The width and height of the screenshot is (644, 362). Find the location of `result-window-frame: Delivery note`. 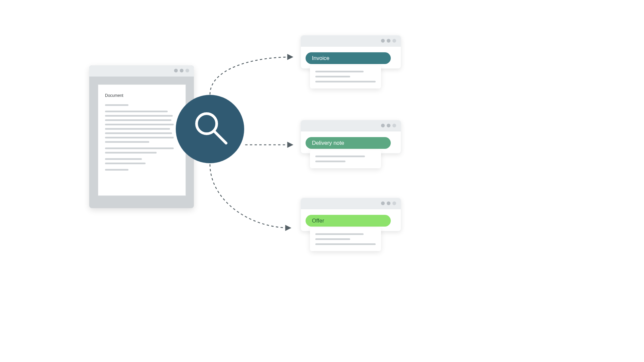

result-window-frame: Delivery note is located at coordinates (351, 137).